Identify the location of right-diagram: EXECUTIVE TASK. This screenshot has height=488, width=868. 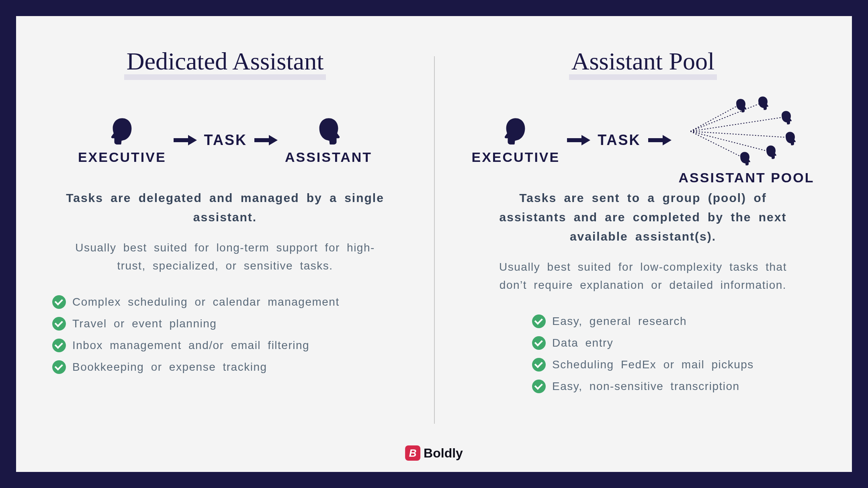
(643, 140).